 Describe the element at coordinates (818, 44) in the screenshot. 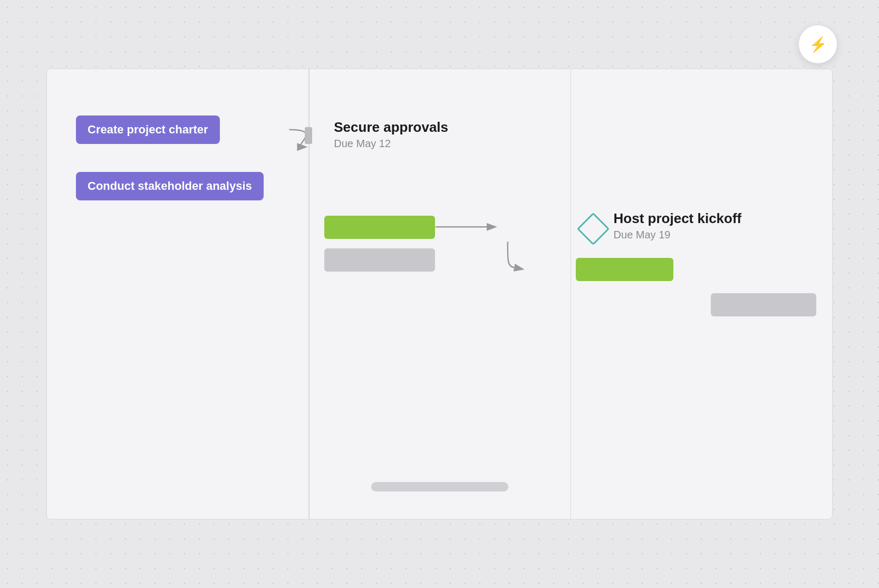

I see `lightning-quick-actions-button: ⚡` at that location.